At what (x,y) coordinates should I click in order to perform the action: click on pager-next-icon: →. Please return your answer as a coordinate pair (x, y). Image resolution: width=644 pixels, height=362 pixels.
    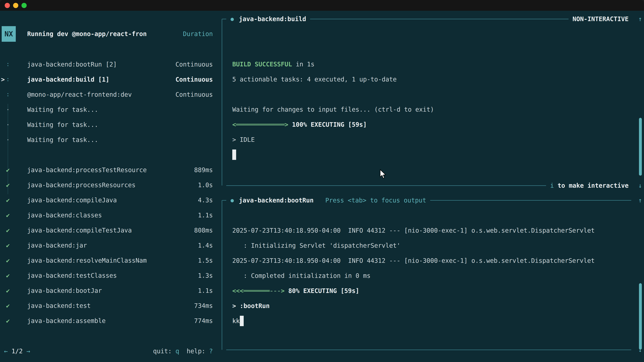
    Looking at the image, I should click on (28, 351).